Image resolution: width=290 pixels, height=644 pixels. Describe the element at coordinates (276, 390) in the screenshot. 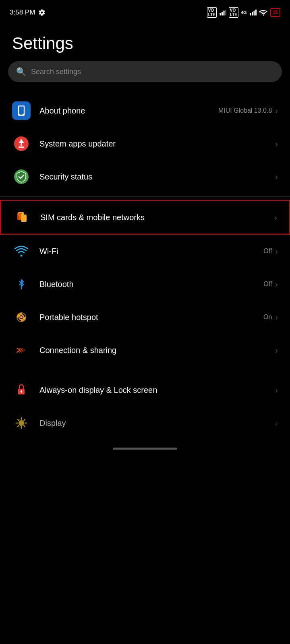

I see `always-on-chevron: ›` at that location.